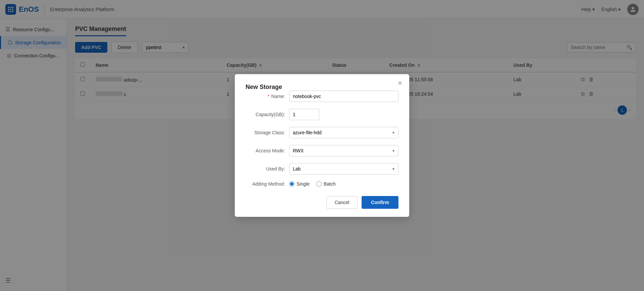 This screenshot has width=644, height=291. I want to click on storage-class-select: azure-file-hdd azure-file-ssd default, so click(344, 133).